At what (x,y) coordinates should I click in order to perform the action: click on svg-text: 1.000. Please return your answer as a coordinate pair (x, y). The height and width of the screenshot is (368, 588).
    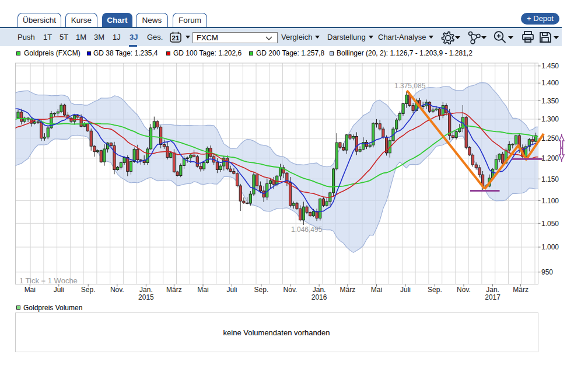
    Looking at the image, I should click on (550, 247).